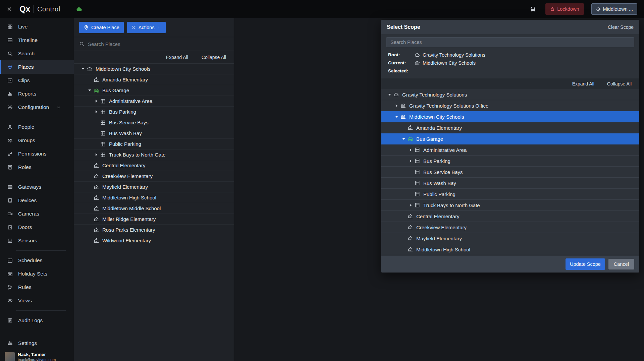 Image resolution: width=644 pixels, height=361 pixels. I want to click on tree-item-gravity-technology-solutions-office: Gravity Technology Solutions Office, so click(510, 106).